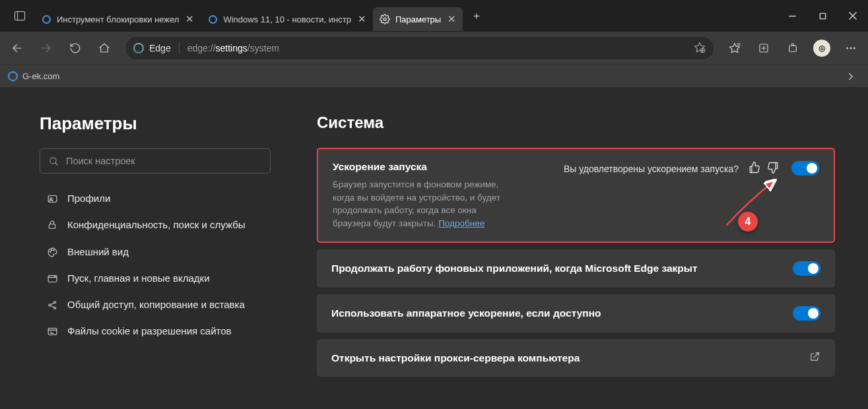 This screenshot has height=409, width=868. What do you see at coordinates (46, 48) in the screenshot?
I see `forward-button` at bounding box center [46, 48].